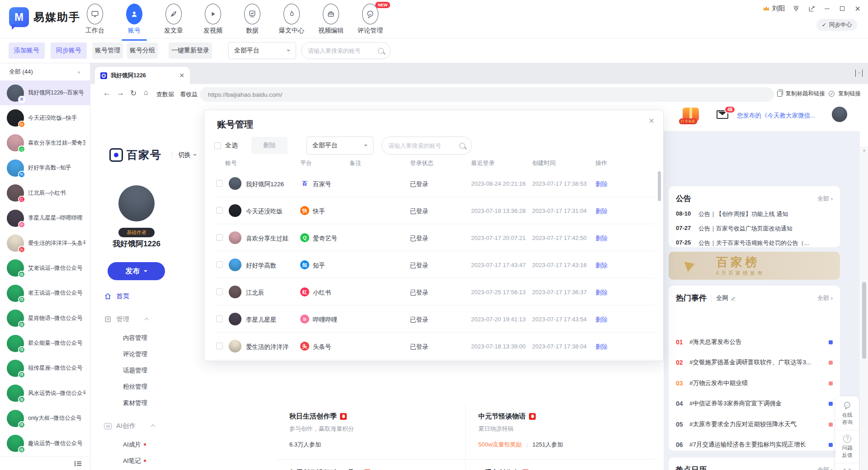 Image resolution: width=868 pixels, height=470 pixels. Describe the element at coordinates (560, 431) in the screenshot. I see `activity-card: 中元节怪谈物语 夏日纳凉特辑 500w流量包奖励|1251人参加` at that location.